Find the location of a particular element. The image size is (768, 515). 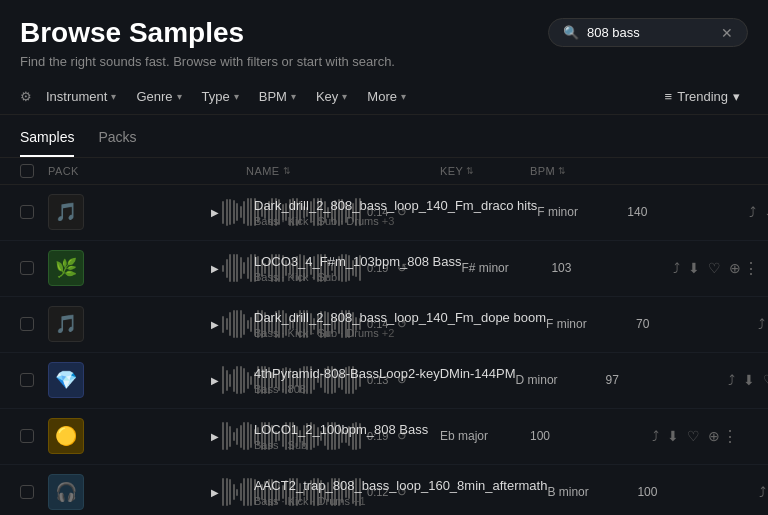

pack-icon: 💎 is located at coordinates (66, 380).